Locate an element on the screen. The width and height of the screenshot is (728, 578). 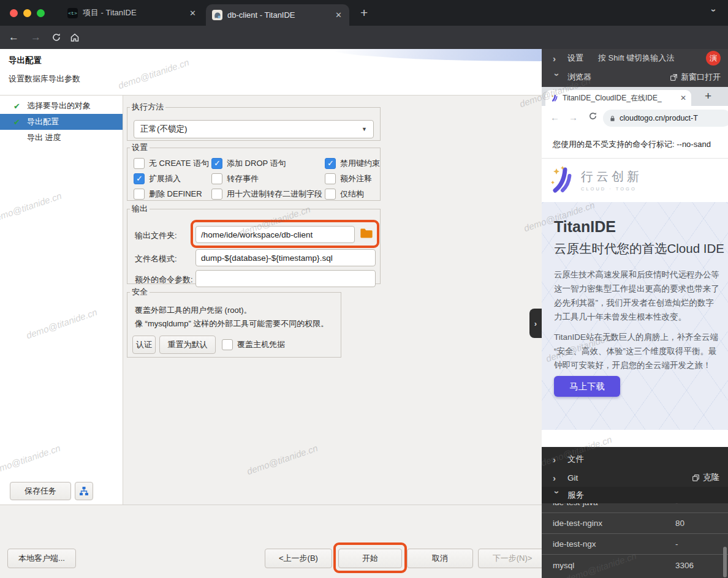
preview-forward-icon: → is located at coordinates (574, 118).